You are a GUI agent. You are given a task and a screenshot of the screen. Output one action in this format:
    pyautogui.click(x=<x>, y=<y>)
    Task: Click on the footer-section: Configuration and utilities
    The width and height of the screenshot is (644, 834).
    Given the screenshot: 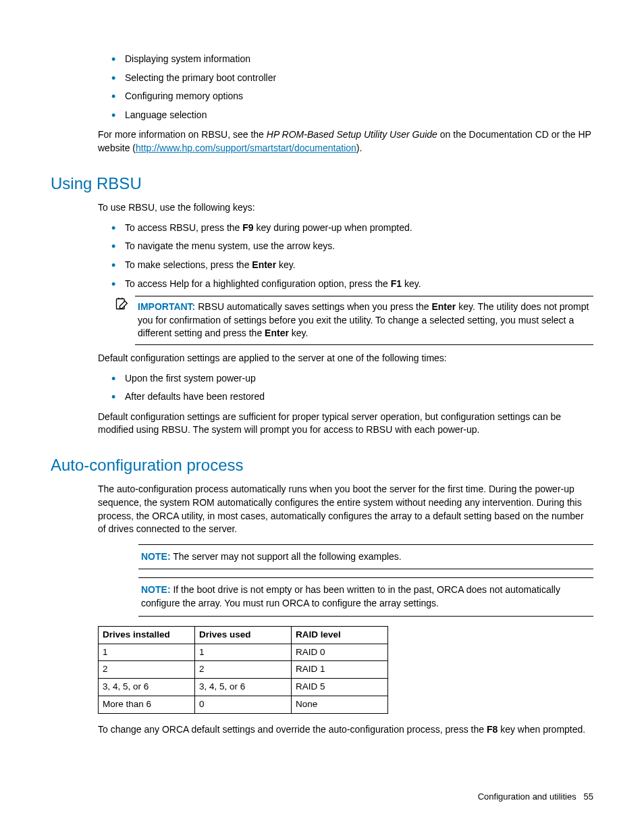 What is the action you would take?
    pyautogui.click(x=527, y=797)
    